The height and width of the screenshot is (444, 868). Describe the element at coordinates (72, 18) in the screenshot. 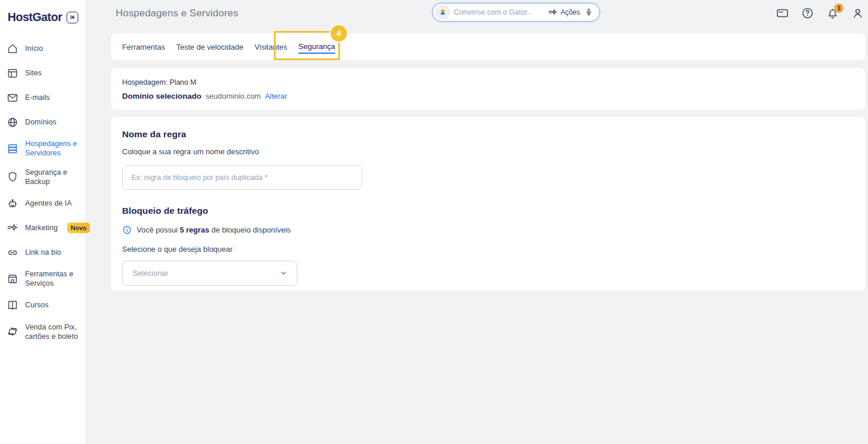

I see `sidebar-collapse-button` at that location.